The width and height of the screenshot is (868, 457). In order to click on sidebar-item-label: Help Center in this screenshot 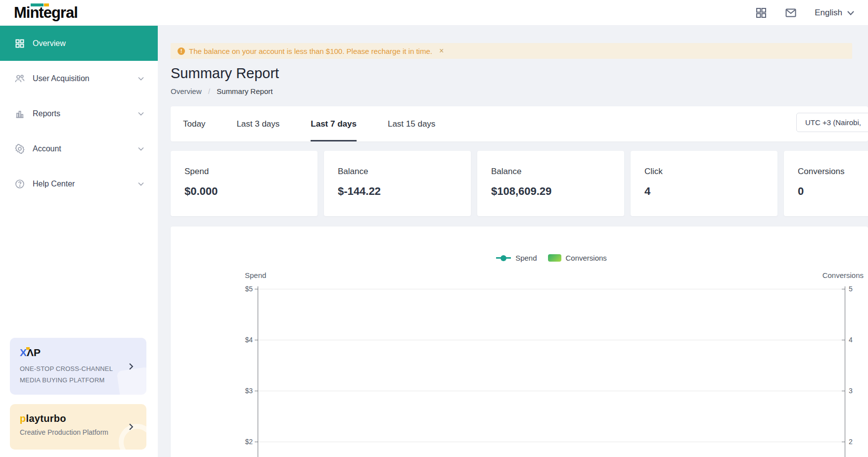, I will do `click(85, 184)`.